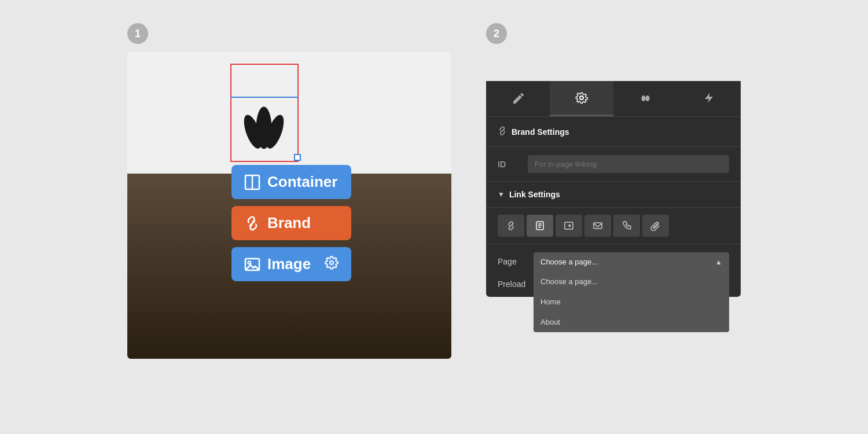 Image resolution: width=868 pixels, height=434 pixels. What do you see at coordinates (264, 113) in the screenshot?
I see `red-selection-box` at bounding box center [264, 113].